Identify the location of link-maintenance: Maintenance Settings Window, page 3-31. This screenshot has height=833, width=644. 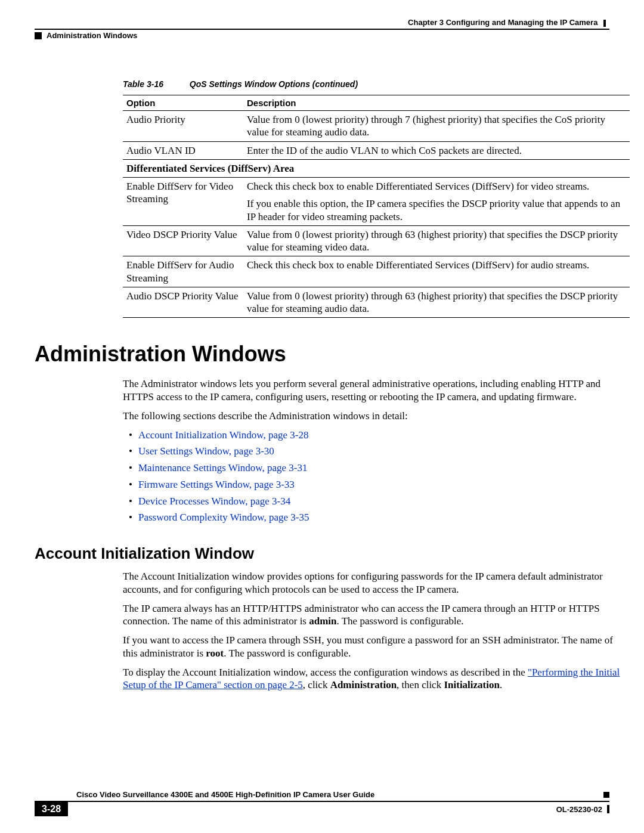
(223, 467).